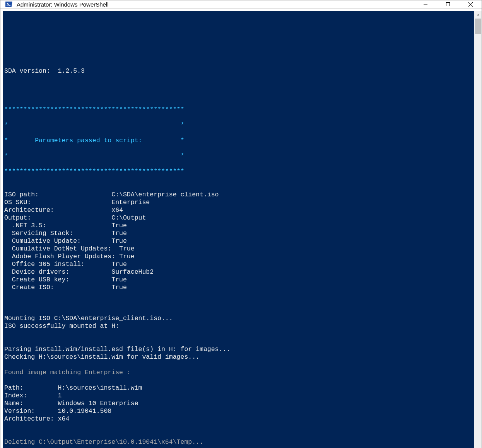 The width and height of the screenshot is (482, 448). I want to click on deleting-line: Deleting C:\Output\Enterprise\10.0.19041…, so click(238, 442).